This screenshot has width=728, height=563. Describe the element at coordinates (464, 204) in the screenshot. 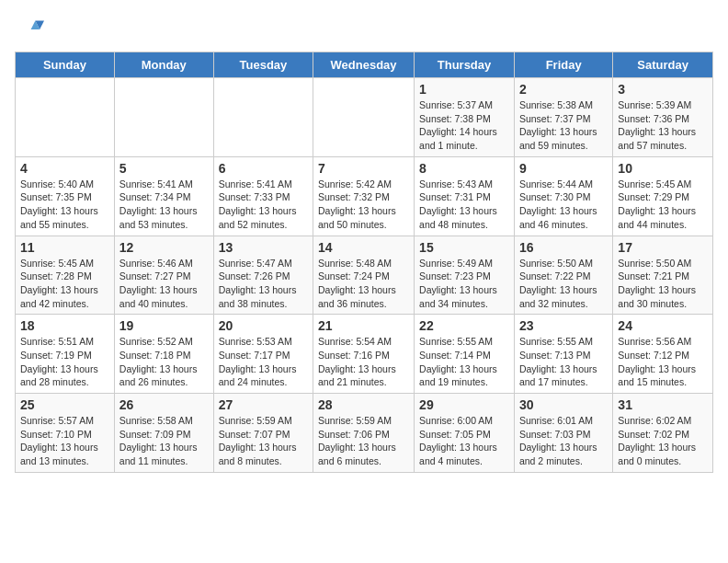

I see `day-info: Sunrise: 5:43 AM Sunset: 7:31 PM Dayligh…` at that location.